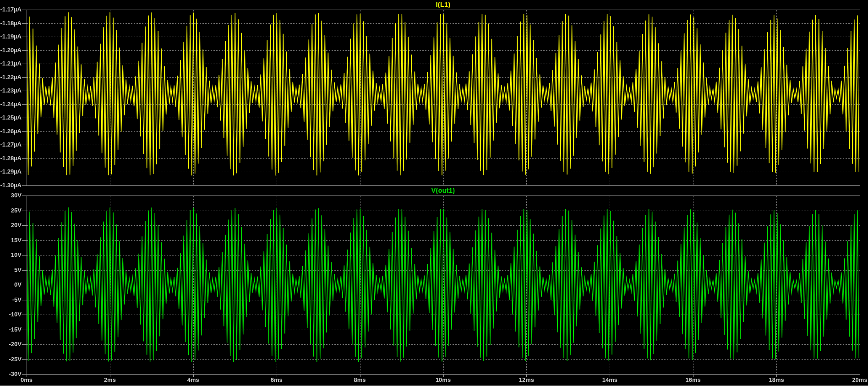 This screenshot has height=386, width=868. Describe the element at coordinates (11, 145) in the screenshot. I see `y-tick-label: -1.27µA` at that location.